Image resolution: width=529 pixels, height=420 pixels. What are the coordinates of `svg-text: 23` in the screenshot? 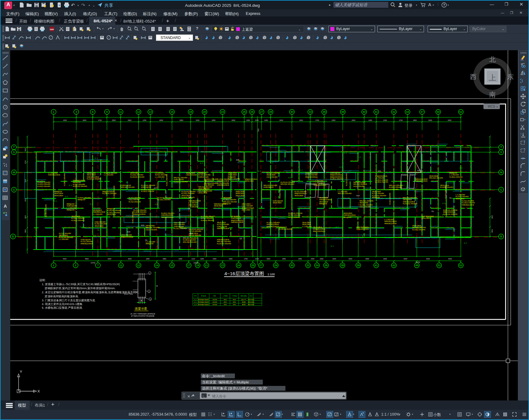 It's located at (223, 265).